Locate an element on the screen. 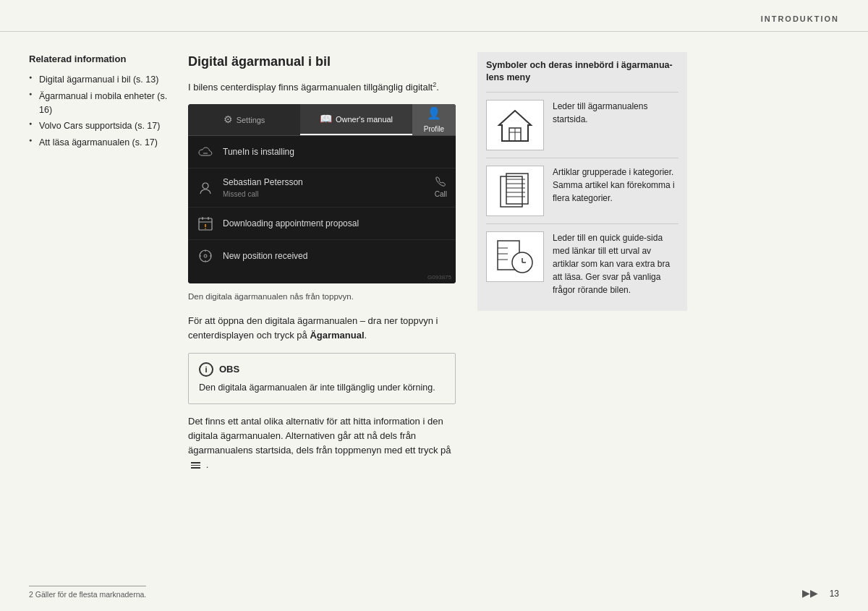 Image resolution: width=868 pixels, height=611 pixels. nav-arrows: ▶▶ is located at coordinates (810, 593).